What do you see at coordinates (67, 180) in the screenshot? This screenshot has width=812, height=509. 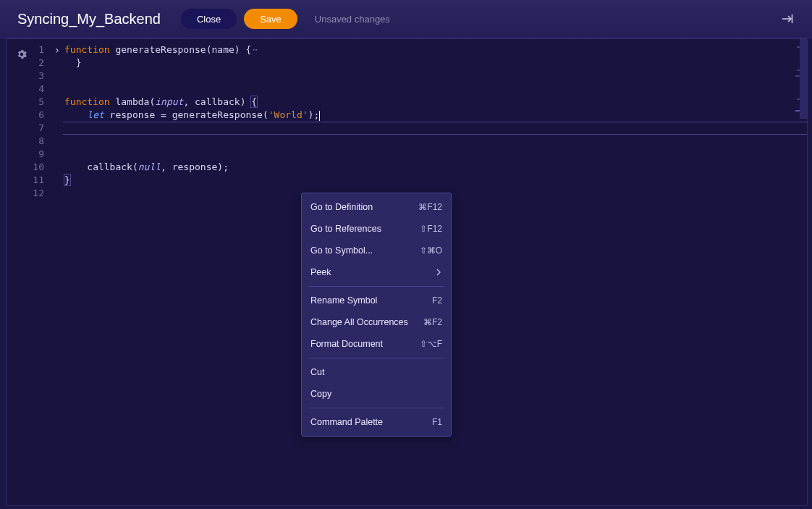 I see `brace-close: }` at bounding box center [67, 180].